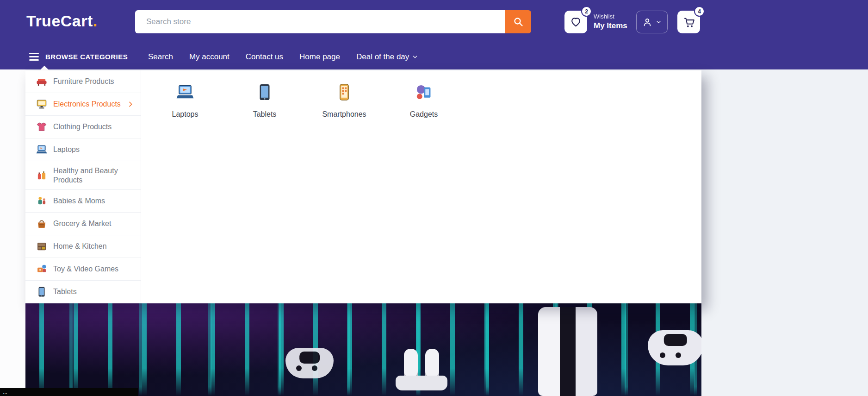 The width and height of the screenshot is (868, 396). I want to click on browse-categories-label: BROWSE CATEGORIES, so click(87, 57).